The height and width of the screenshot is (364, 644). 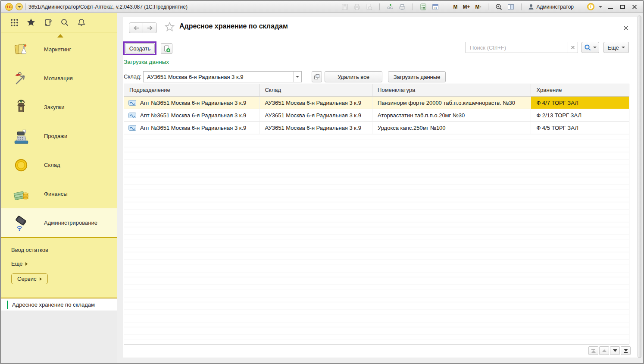 What do you see at coordinates (435, 7) in the screenshot?
I see `calendar-button: 31` at bounding box center [435, 7].